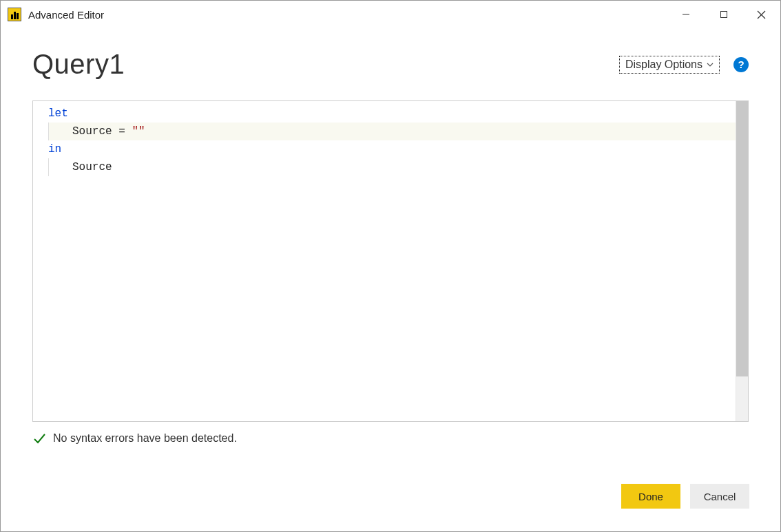 This screenshot has width=781, height=532. What do you see at coordinates (145, 438) in the screenshot?
I see `status-message: No syntax errors have been detected.` at bounding box center [145, 438].